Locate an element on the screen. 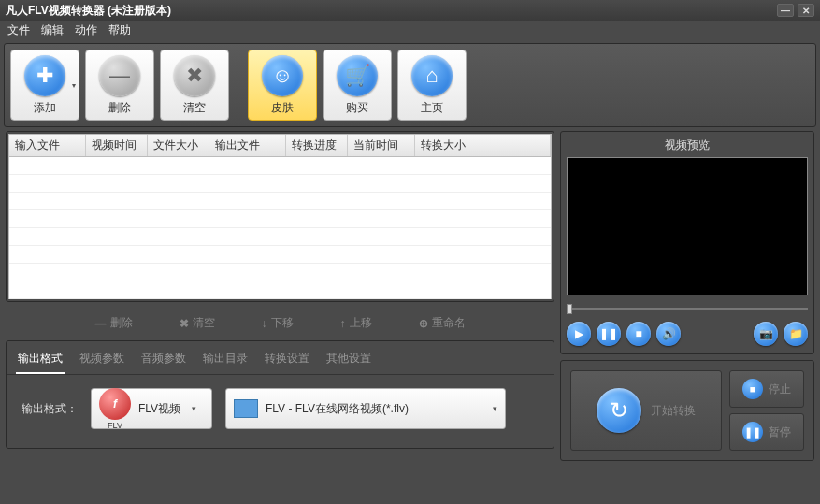  list-actions: —删除 ✖清空 ↓下移 ↑上移 ⊕重命名 is located at coordinates (281, 322).